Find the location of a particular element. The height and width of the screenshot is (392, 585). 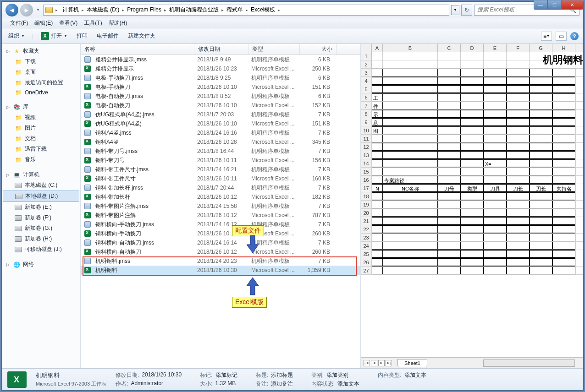

back-button: ◄ is located at coordinates (12, 10).